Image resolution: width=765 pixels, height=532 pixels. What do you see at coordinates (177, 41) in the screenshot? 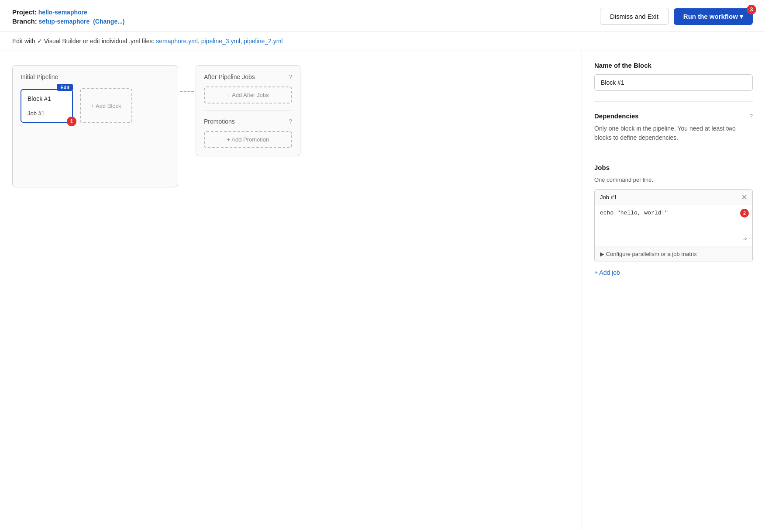
I see `semaphore-yml-link: semaphore.yml` at bounding box center [177, 41].